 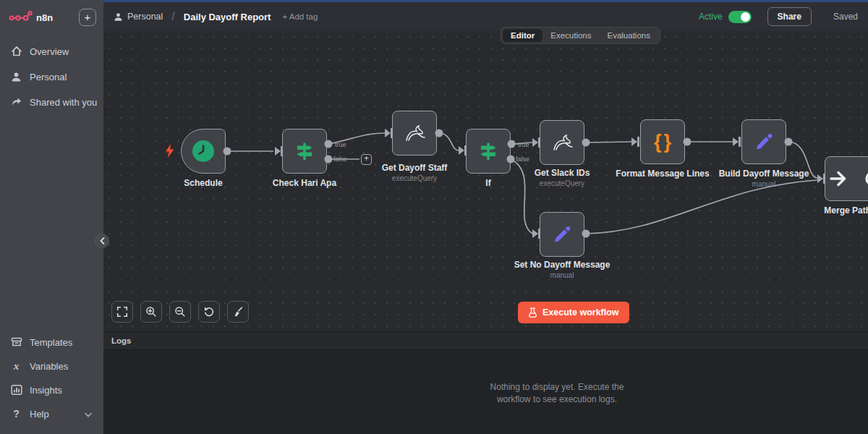 What do you see at coordinates (203, 151) in the screenshot?
I see `node-schedule` at bounding box center [203, 151].